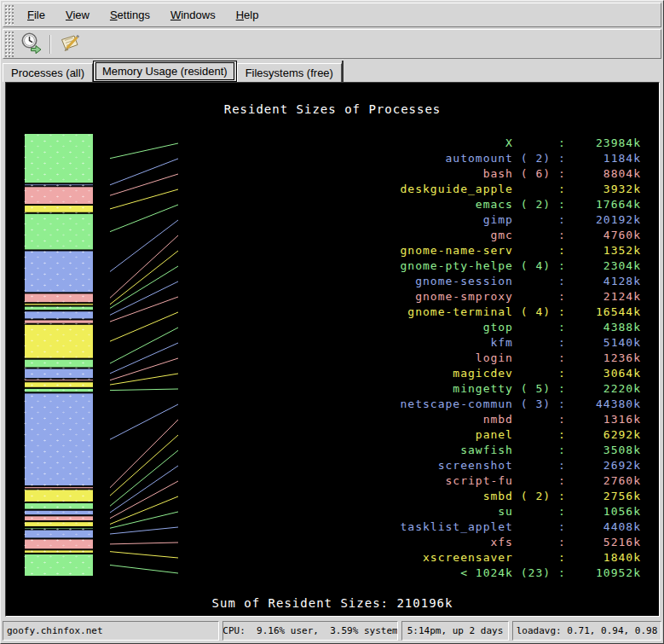 The height and width of the screenshot is (644, 664). Describe the element at coordinates (144, 390) in the screenshot. I see `connector-line-mingetty` at that location.